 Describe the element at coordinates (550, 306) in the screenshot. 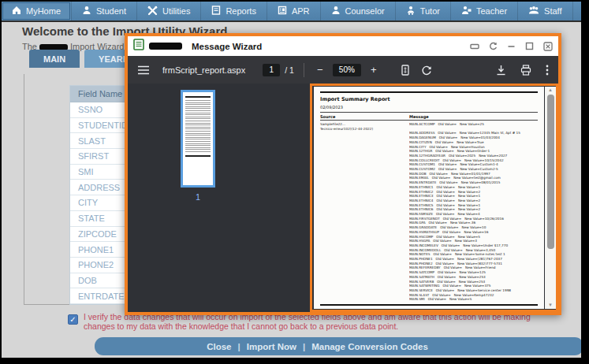

I see `scroll-down-arrow: ▼` at that location.